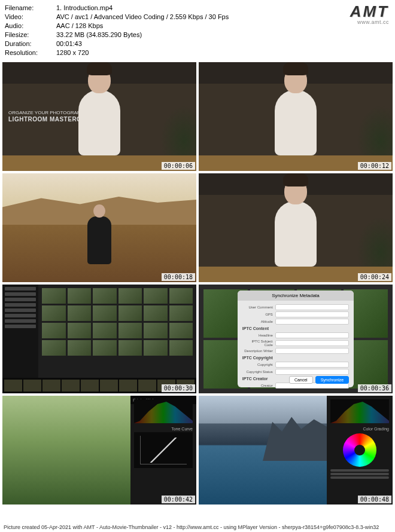 The image size is (395, 532). What do you see at coordinates (20, 339) in the screenshot?
I see `lr-sidebar` at bounding box center [20, 339].